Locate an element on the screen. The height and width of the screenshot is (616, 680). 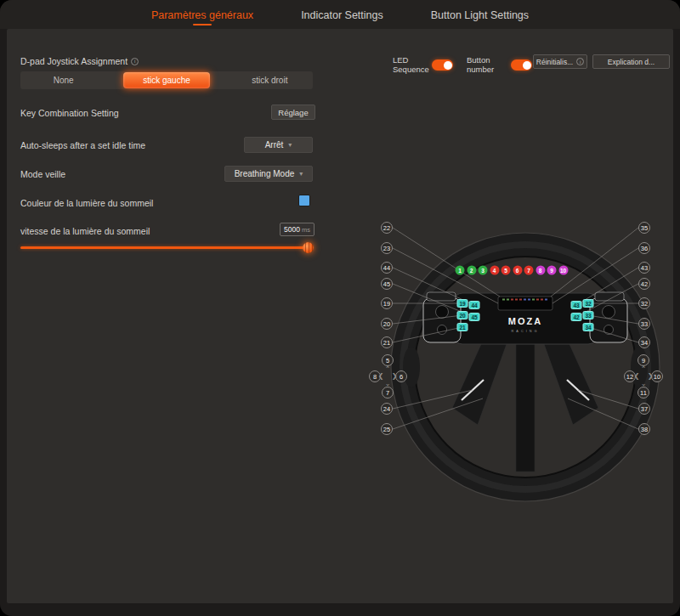
active-tab-underline is located at coordinates (202, 25).